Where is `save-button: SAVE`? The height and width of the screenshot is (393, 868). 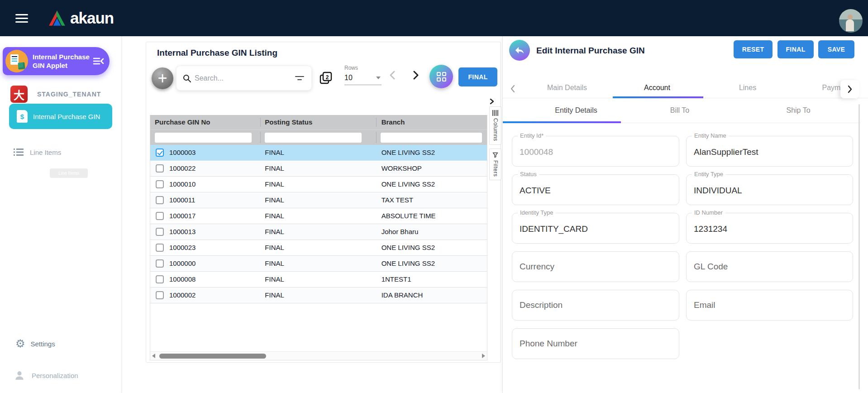
save-button: SAVE is located at coordinates (836, 49).